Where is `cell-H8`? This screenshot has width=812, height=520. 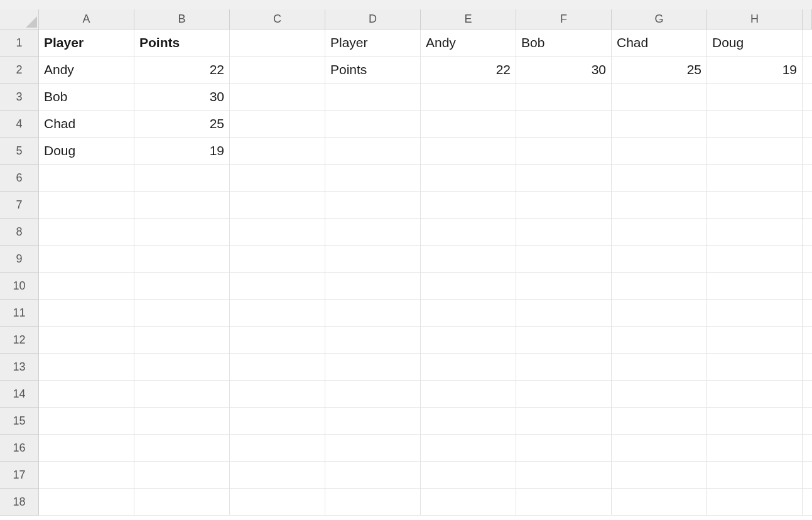
cell-H8 is located at coordinates (755, 232).